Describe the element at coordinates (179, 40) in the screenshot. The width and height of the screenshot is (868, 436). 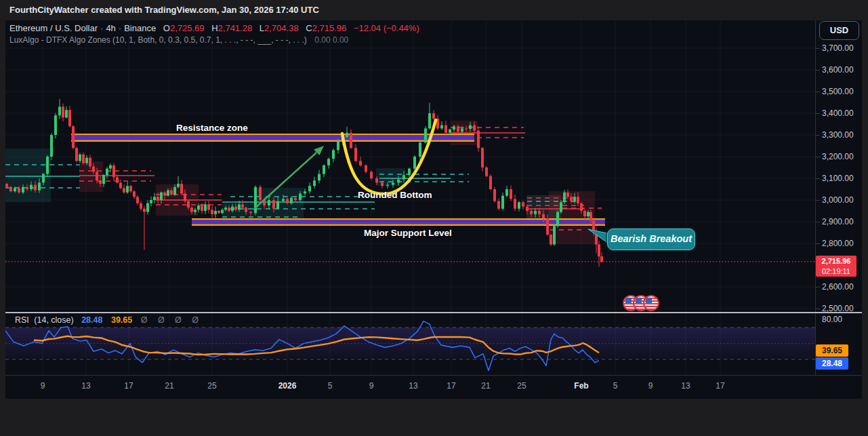
I see `indicator-legend: LuxAlgo - DTFX Algo Zones (10, 1, Both, …` at that location.